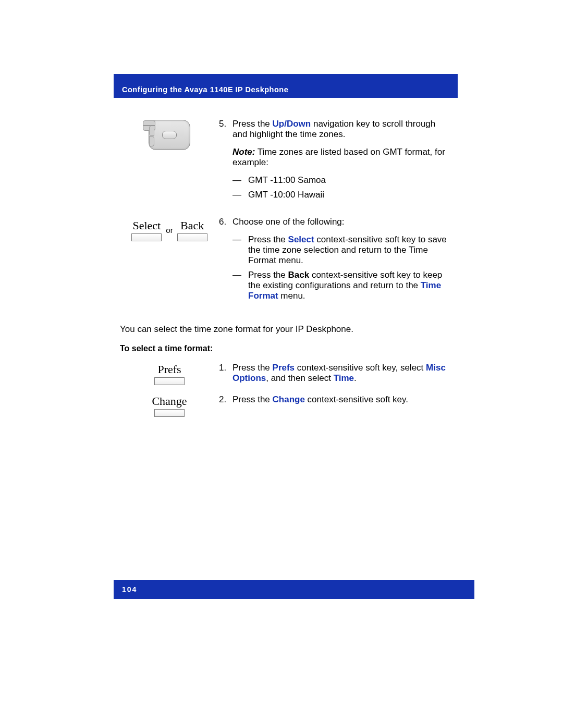 The width and height of the screenshot is (563, 728). Describe the element at coordinates (226, 373) in the screenshot. I see `step-number: 1.` at that location.